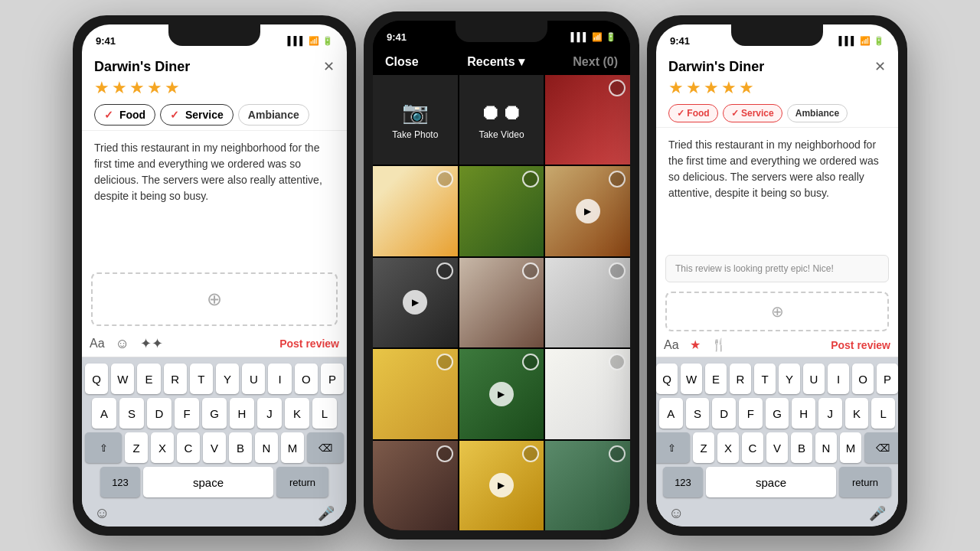 This screenshot has width=980, height=551. I want to click on key-space-right: space, so click(771, 482).